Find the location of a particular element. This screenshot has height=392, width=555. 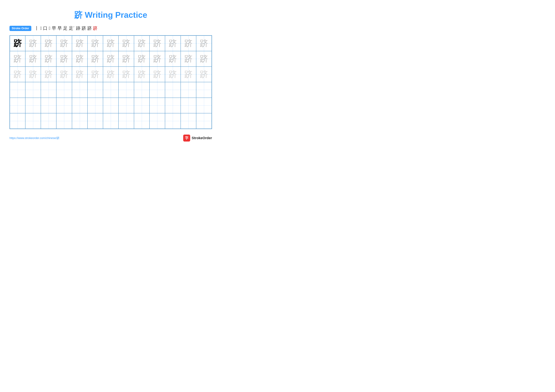

stroke-step-1: 丨 is located at coordinates (37, 29).